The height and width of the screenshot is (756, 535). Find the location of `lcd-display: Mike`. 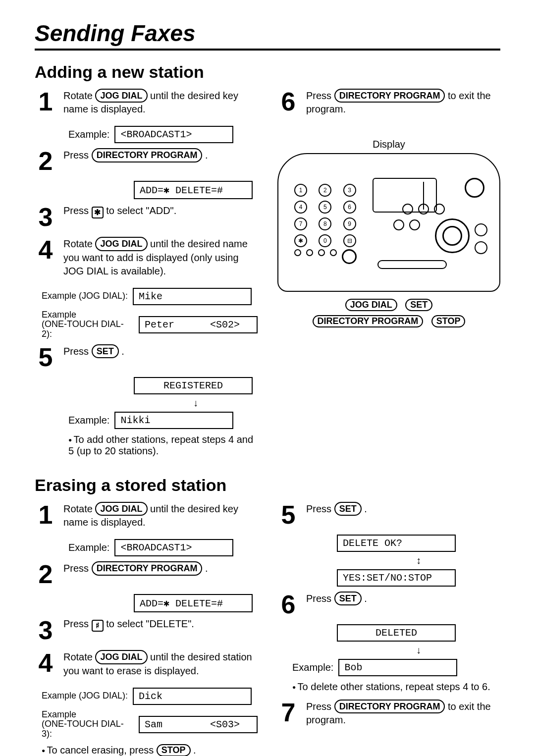

lcd-display: Mike is located at coordinates (192, 296).